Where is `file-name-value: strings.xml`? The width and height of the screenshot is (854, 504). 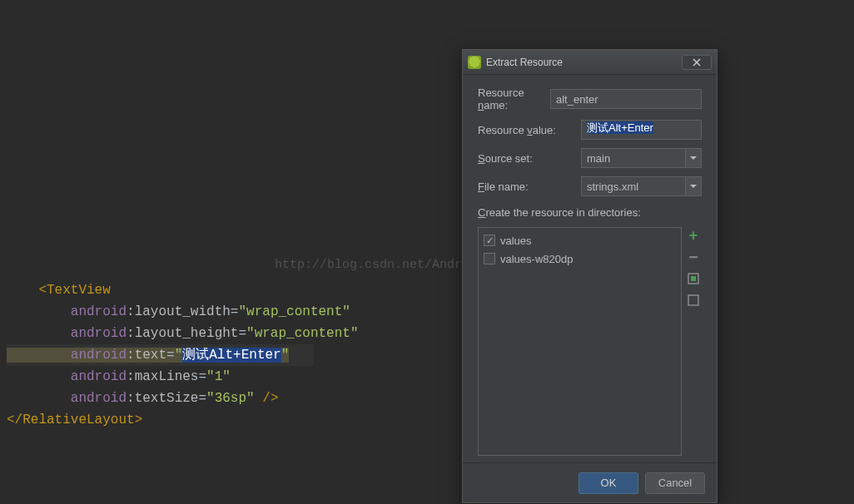
file-name-value: strings.xml is located at coordinates (633, 186).